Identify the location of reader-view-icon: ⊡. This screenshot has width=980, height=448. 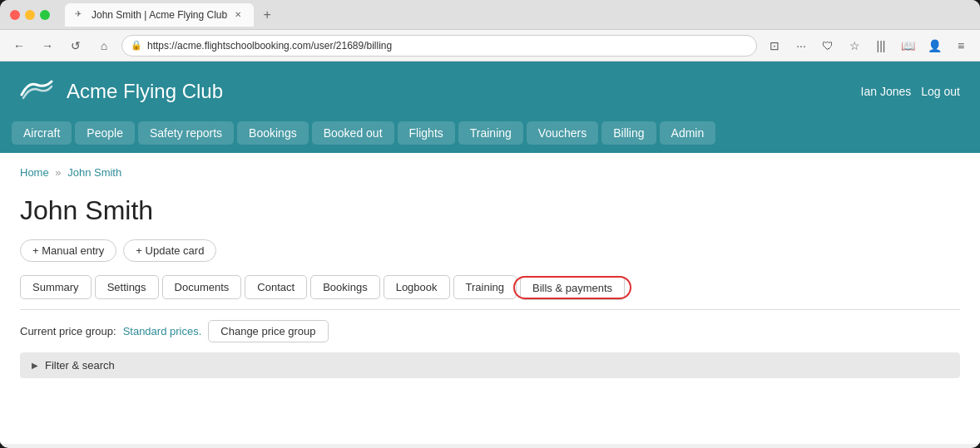
(775, 46).